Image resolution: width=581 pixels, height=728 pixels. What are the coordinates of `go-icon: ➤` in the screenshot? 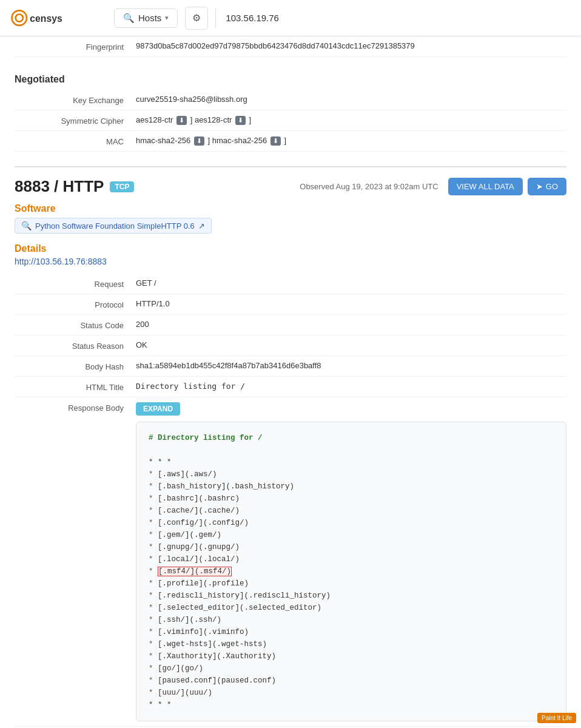 It's located at (540, 187).